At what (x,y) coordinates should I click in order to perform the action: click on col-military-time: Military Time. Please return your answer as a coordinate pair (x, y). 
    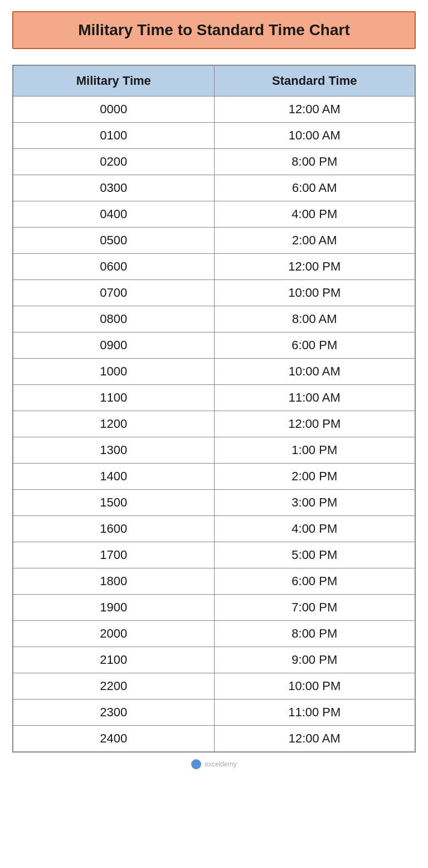
    Looking at the image, I should click on (114, 81).